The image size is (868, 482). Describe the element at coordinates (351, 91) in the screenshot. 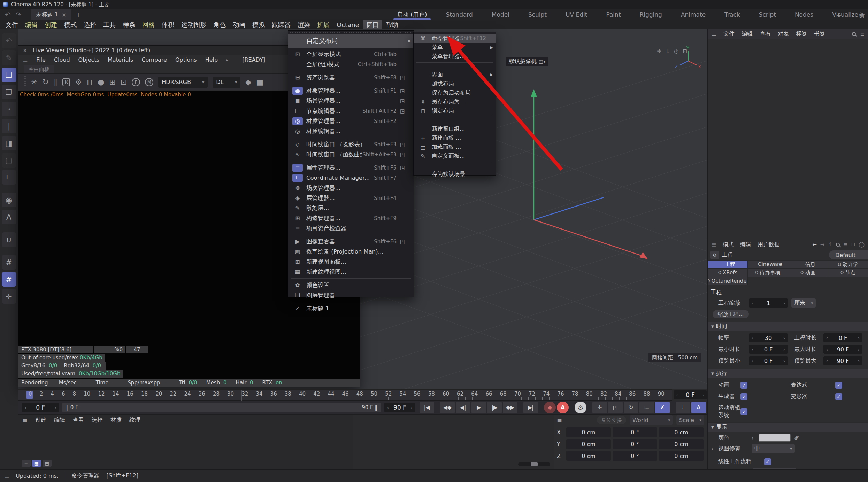

I see `menu-item: ● 对象管理器... Shift+F1 ◳ ▶` at that location.